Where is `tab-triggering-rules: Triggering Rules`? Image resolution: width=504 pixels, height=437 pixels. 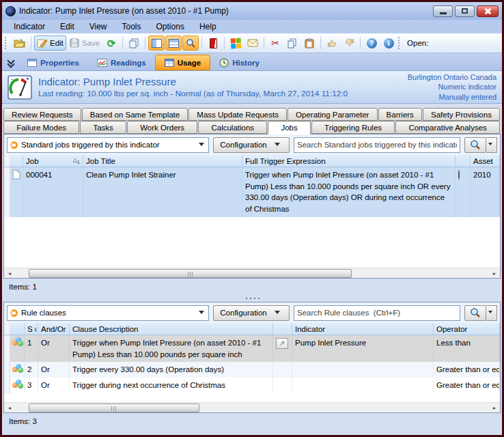
tab-triggering-rules: Triggering Rules is located at coordinates (353, 127).